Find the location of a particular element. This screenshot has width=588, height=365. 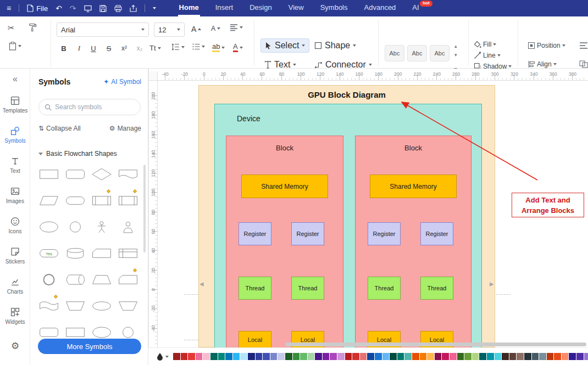

presentation-icon is located at coordinates (88, 9).